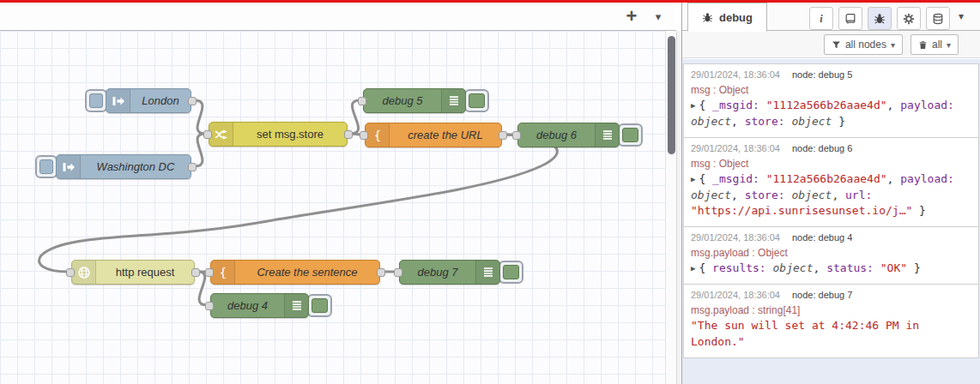  Describe the element at coordinates (364, 135) in the screenshot. I see `create-the-url-input-port` at that location.